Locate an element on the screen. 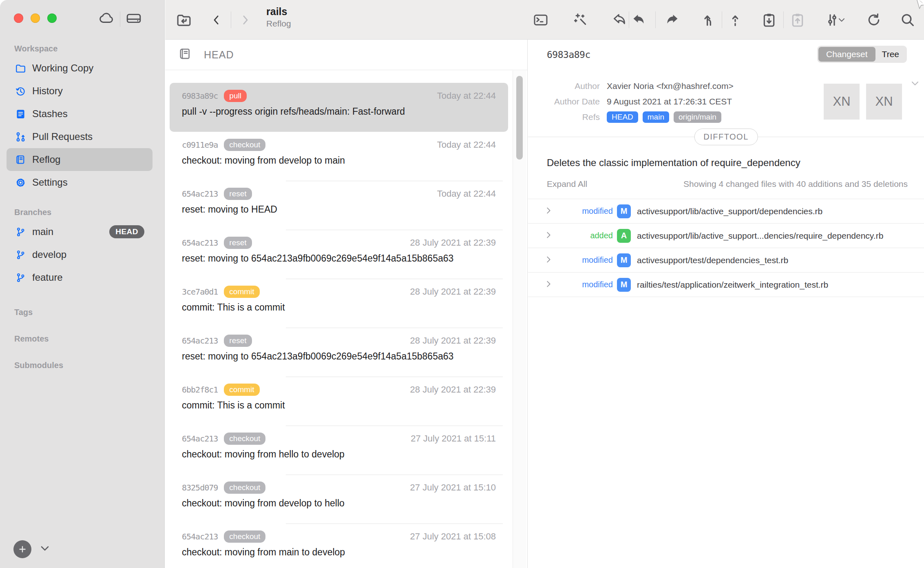 This screenshot has width=924, height=568. open-working-copy-icon is located at coordinates (184, 20).